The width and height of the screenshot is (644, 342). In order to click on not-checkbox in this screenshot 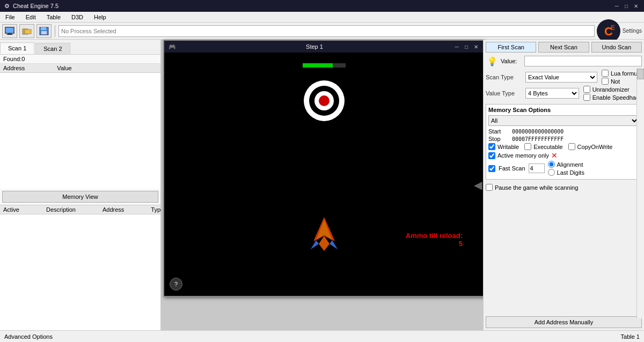, I will do `click(605, 81)`.